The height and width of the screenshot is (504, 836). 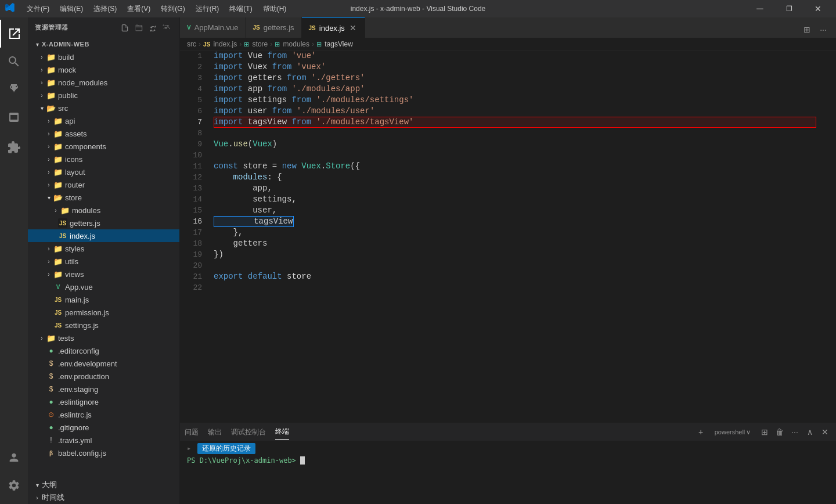 I want to click on activity-settings, so click(x=14, y=485).